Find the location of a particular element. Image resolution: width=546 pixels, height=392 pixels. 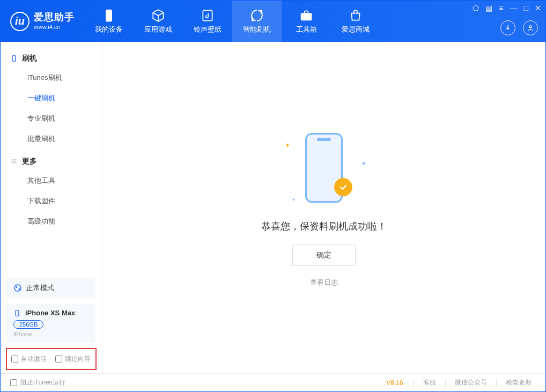

tab-flash-label: 智能刷机 is located at coordinates (257, 29).